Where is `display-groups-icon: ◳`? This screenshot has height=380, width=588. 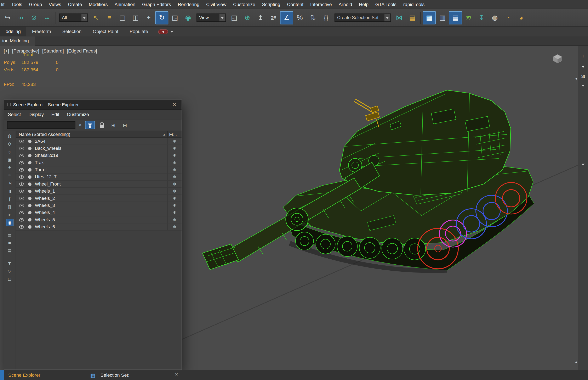
display-groups-icon: ◳ is located at coordinates (10, 183).